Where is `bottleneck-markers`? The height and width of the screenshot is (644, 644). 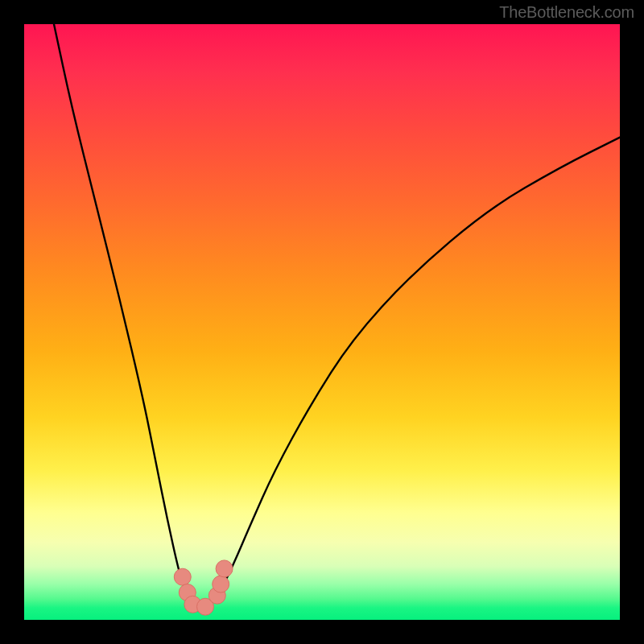 bottleneck-markers is located at coordinates (203, 588).